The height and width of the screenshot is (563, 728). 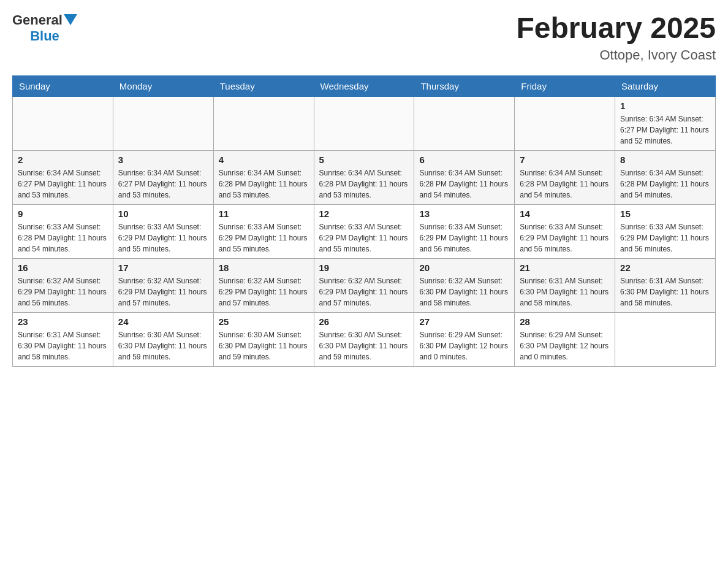 I want to click on calendar-week-row: 9Sunrise: 6:33 AM Sunset: 6:28 PM Daylig…, so click(x=364, y=231).